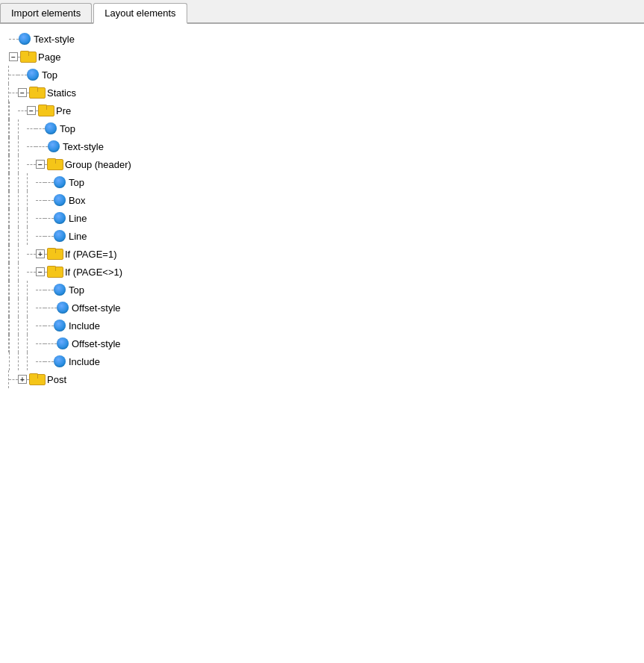 Image resolution: width=644 pixels, height=663 pixels. I want to click on node-label: Page, so click(49, 57).